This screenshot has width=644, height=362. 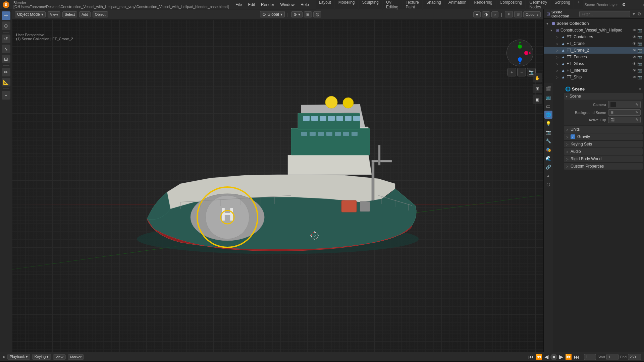 I want to click on prop-section-keying-sets-header: ▷ Keying Sets, so click(x=603, y=144).